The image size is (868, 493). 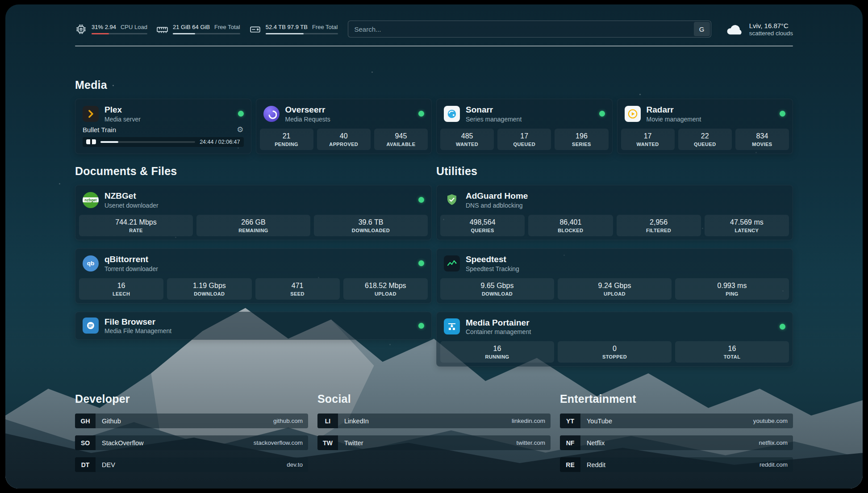 I want to click on sonarr-icon, so click(x=452, y=114).